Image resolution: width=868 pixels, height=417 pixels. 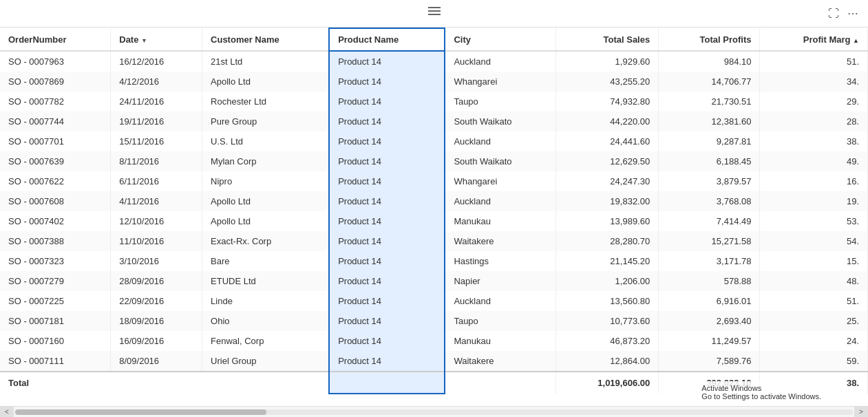 I want to click on cell-customer-name: Fenwal, Corp, so click(x=266, y=341).